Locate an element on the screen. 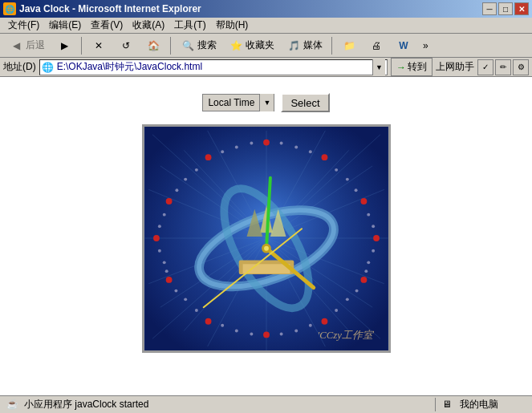  stop-icon: ✕ is located at coordinates (99, 46).